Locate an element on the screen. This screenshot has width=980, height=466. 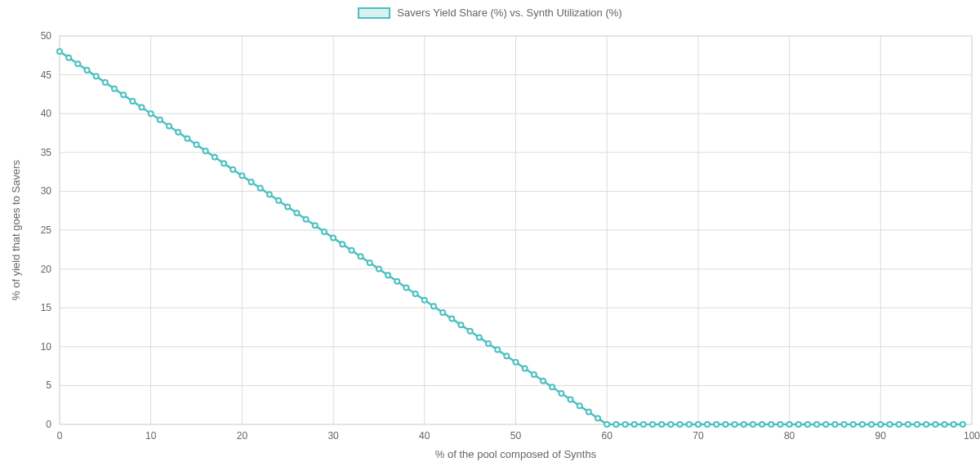
y-tick-label: 45 is located at coordinates (47, 75).